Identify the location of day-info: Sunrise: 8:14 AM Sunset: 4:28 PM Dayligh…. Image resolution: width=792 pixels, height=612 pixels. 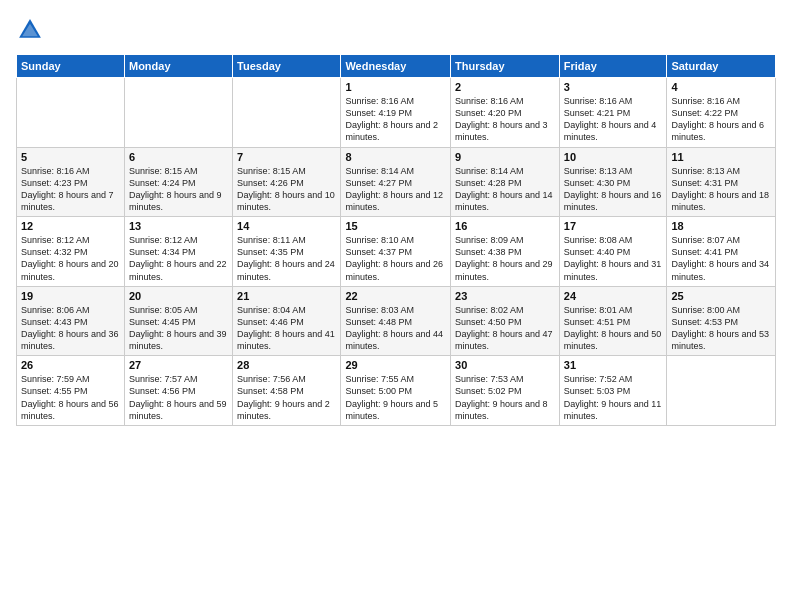
(505, 190).